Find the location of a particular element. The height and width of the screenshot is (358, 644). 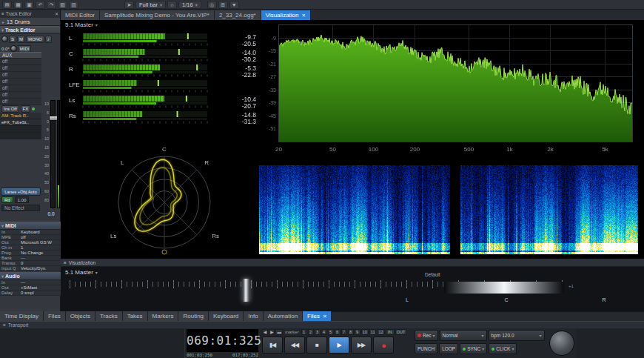

settings-row: MPEoff is located at coordinates (30, 237).